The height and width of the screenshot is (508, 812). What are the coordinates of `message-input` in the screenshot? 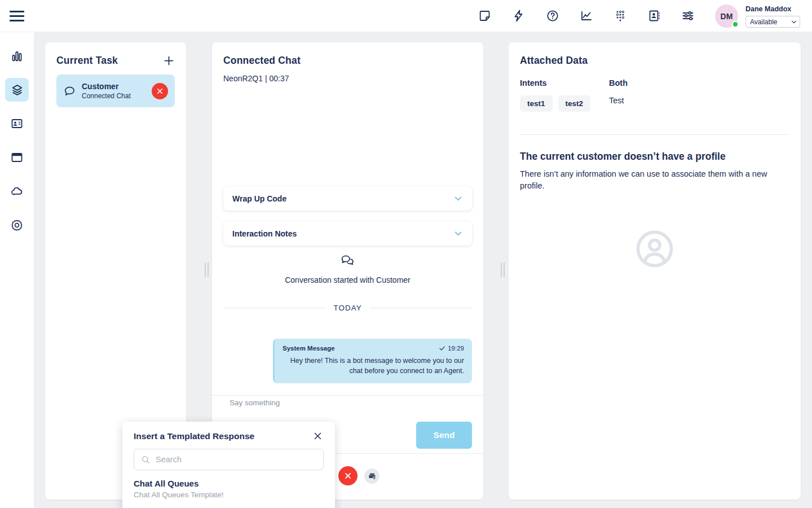 It's located at (314, 403).